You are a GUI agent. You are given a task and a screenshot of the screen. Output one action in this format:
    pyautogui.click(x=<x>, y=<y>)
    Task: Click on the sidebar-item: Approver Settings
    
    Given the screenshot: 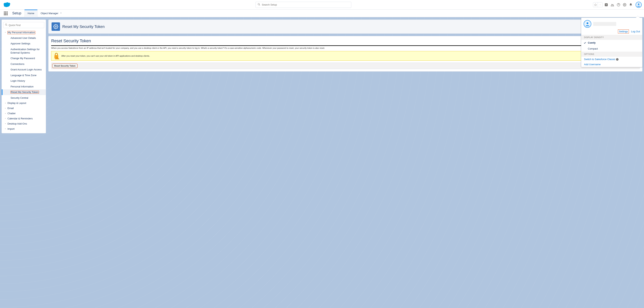 What is the action you would take?
    pyautogui.click(x=24, y=43)
    